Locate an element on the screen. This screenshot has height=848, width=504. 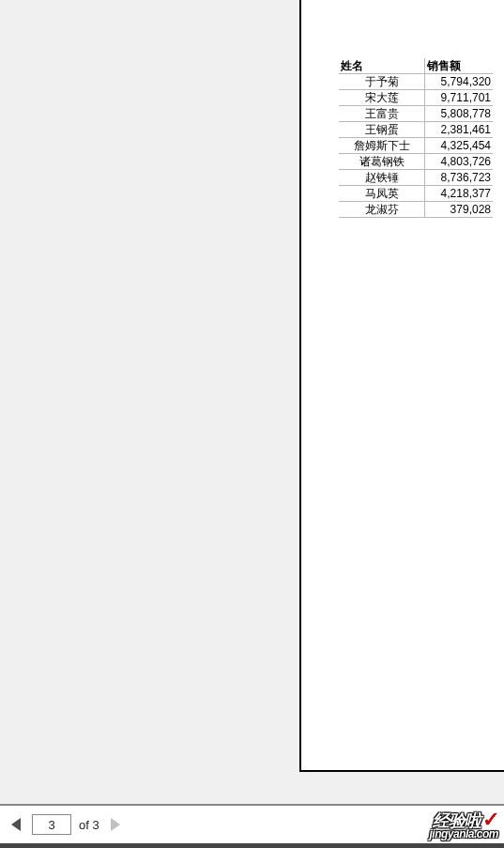
cell-sales: 9,711,701 is located at coordinates (459, 98).